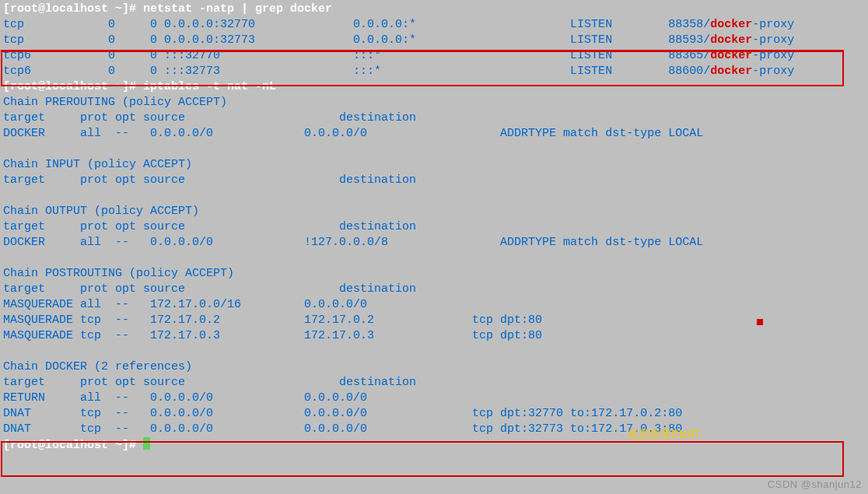 This screenshot has height=494, width=868. I want to click on prerouting-rows: DOCKER all -- 0.0.0.0/0 0.0.0.0/0 ADDRTY…, so click(434, 134).